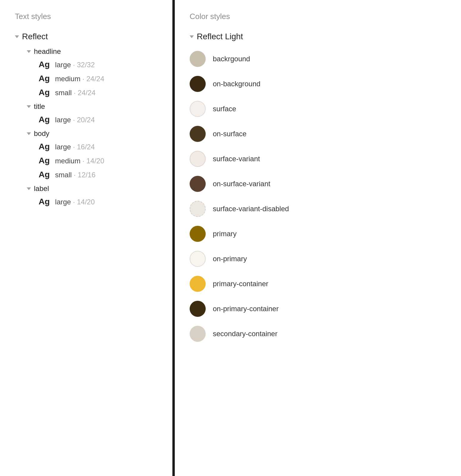 This screenshot has height=476, width=461. What do you see at coordinates (230, 259) in the screenshot?
I see `color-name-on-primary: on-primary` at bounding box center [230, 259].